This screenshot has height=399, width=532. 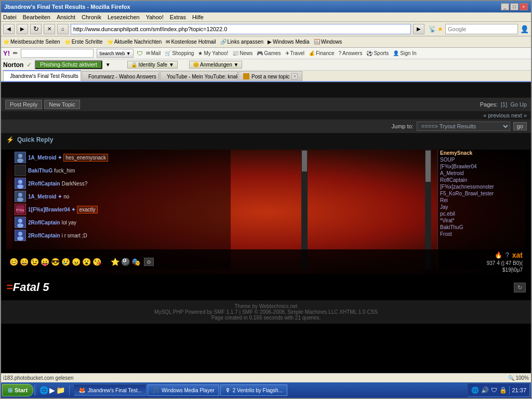 What do you see at coordinates (149, 262) in the screenshot?
I see `chat-settings-button: ⚙` at bounding box center [149, 262].